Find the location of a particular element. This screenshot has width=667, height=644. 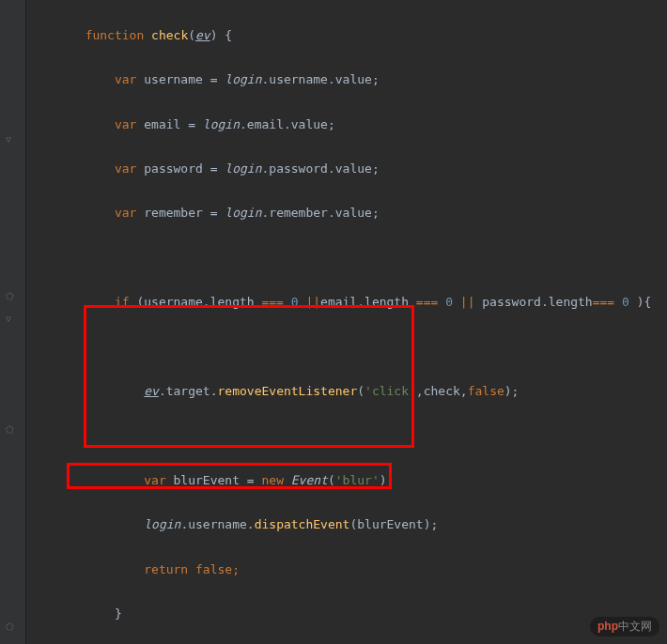

code-line: var blurEvent = new Event('blur'); is located at coordinates (347, 481).